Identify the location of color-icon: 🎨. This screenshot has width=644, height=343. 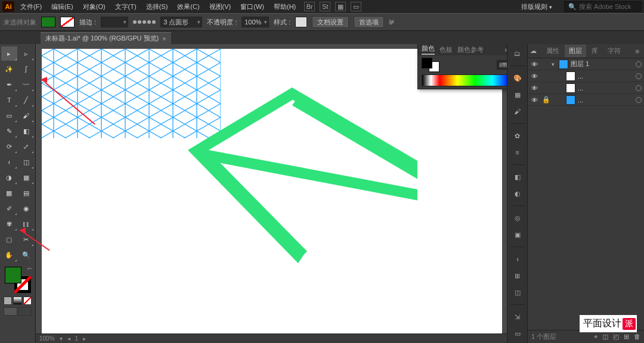
(518, 78).